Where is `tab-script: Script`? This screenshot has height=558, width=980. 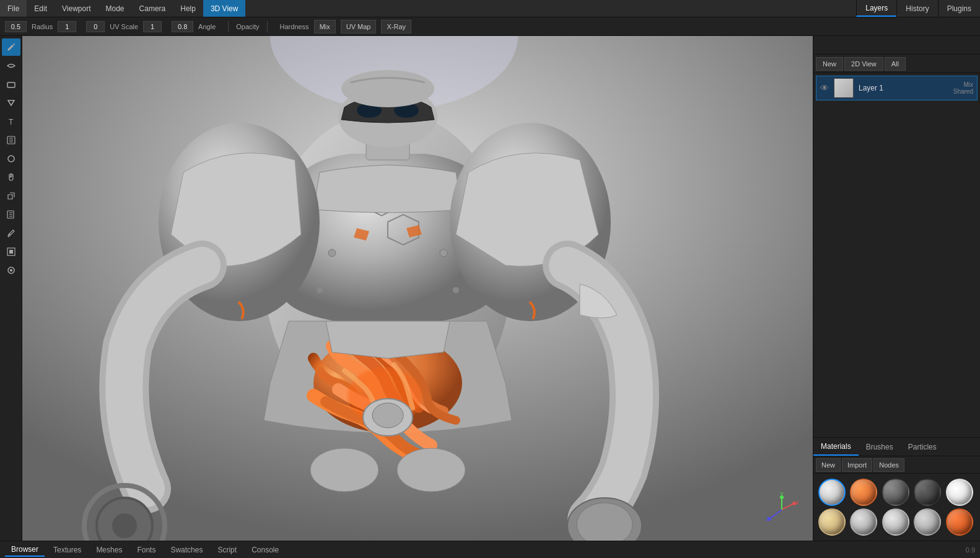 tab-script: Script is located at coordinates (227, 550).